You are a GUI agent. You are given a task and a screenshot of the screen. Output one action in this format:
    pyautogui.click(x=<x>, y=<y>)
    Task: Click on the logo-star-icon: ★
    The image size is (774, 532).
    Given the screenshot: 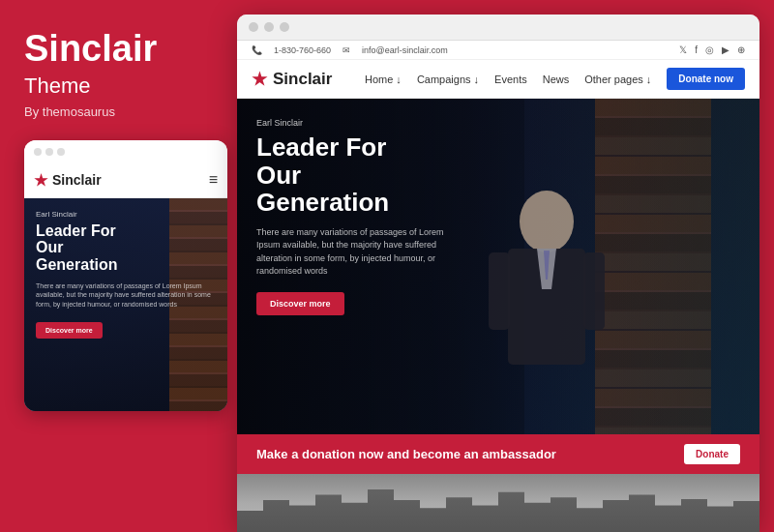 What is the action you would take?
    pyautogui.click(x=259, y=79)
    